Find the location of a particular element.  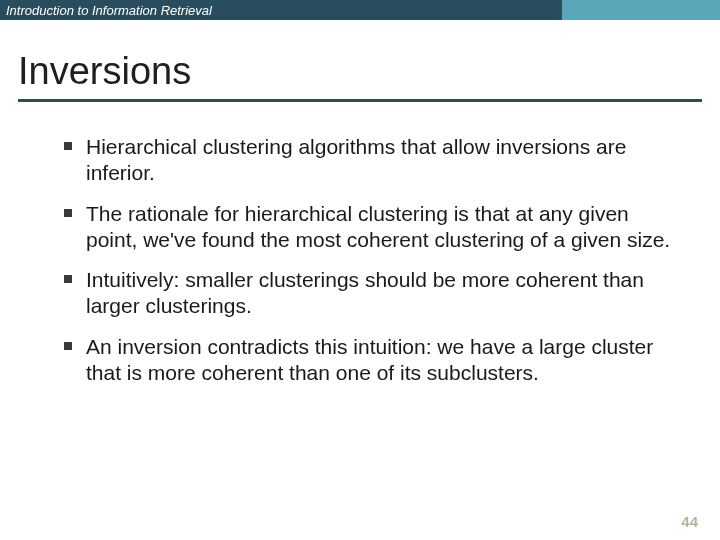

list-item: Intuitively: smaller clusterings should … is located at coordinates (370, 294).